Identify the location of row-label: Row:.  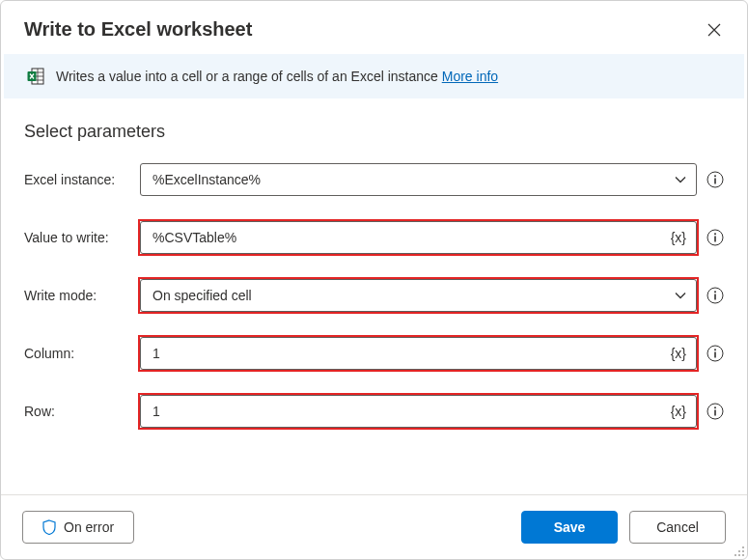
(77, 411).